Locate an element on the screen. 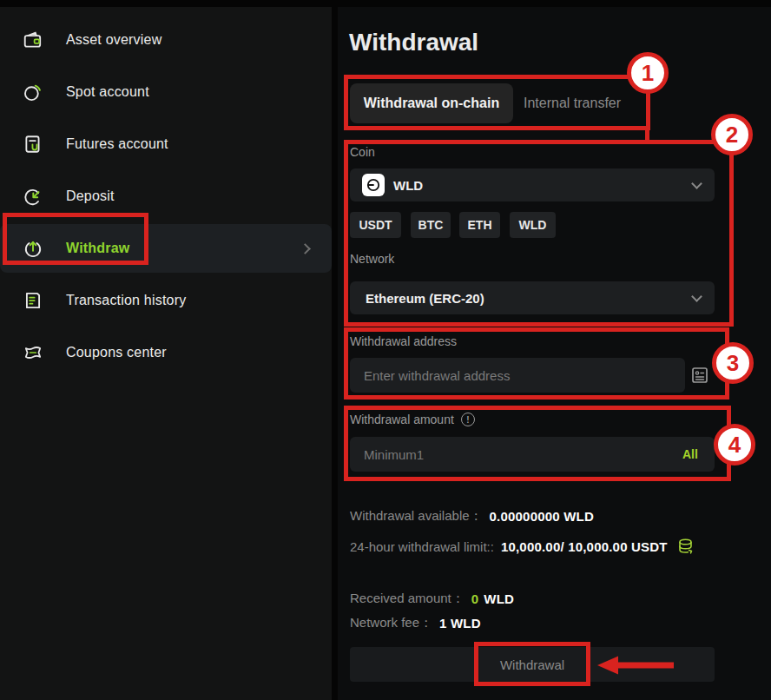  info-icon: ! is located at coordinates (468, 419).